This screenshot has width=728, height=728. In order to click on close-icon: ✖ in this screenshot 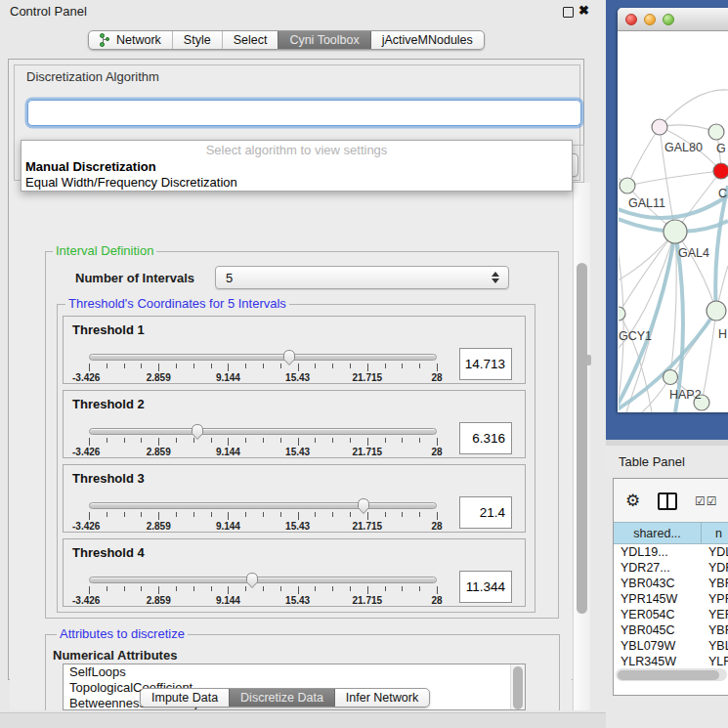, I will do `click(584, 10)`.